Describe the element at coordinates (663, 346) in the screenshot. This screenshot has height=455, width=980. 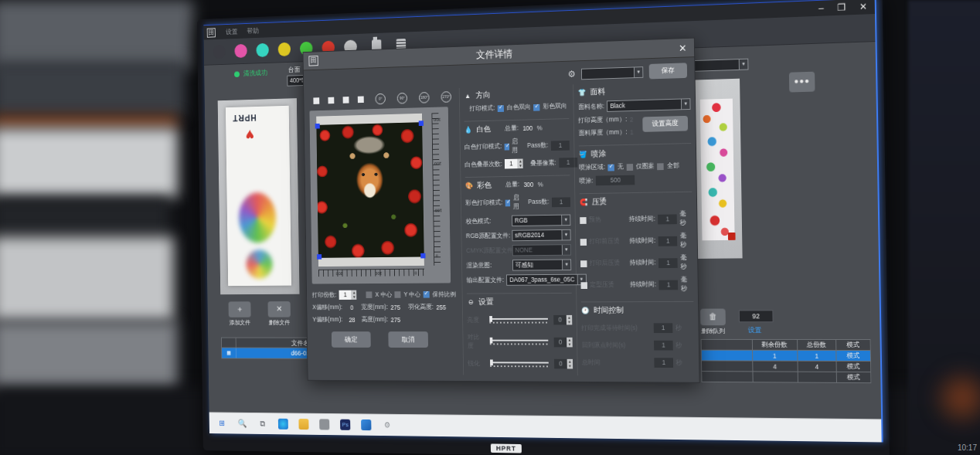
I see `time-row2-field: 1` at that location.